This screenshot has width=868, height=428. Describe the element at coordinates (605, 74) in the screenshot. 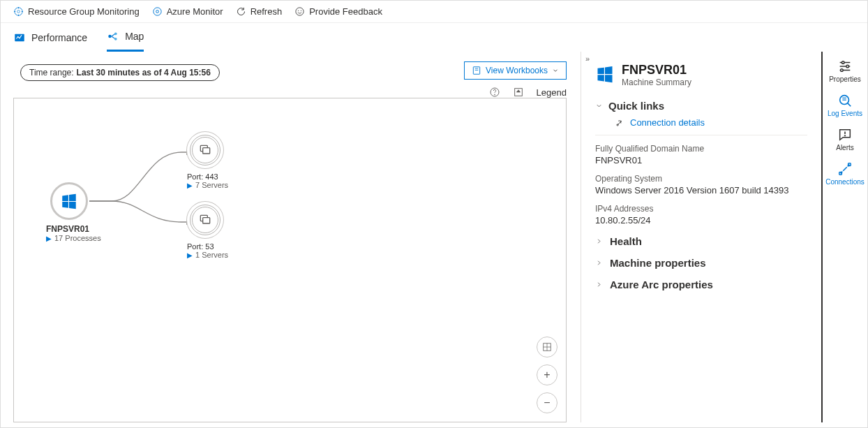

I see `windows-icon` at that location.